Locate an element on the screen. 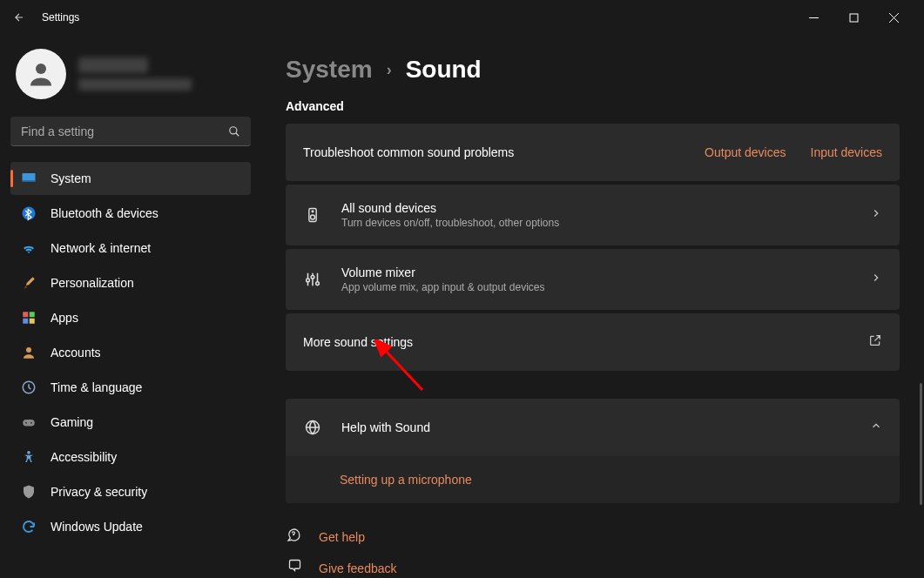 This screenshot has height=578, width=924. sidebar-item-accessibility: Accessibility is located at coordinates (131, 457).